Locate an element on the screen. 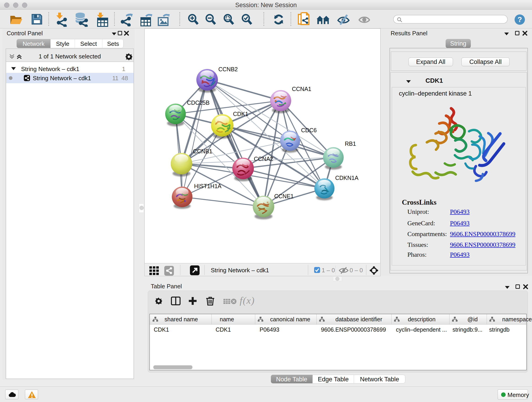  svg-text: CCNE1 is located at coordinates (284, 196).